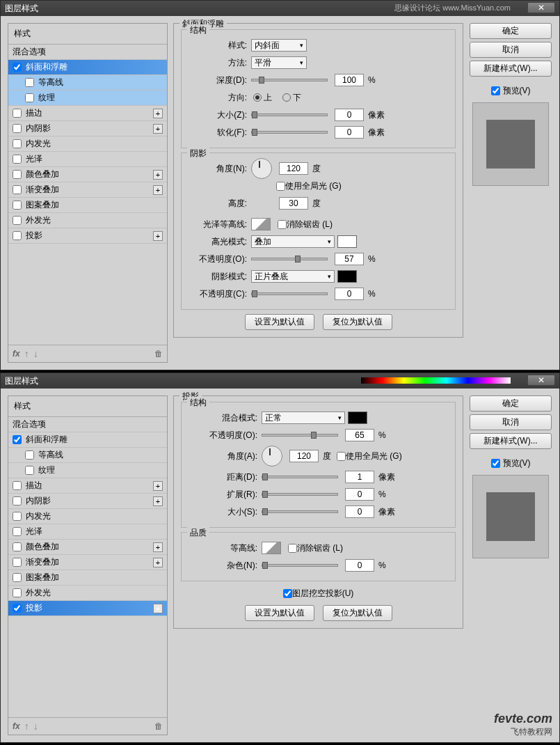 The height and width of the screenshot is (745, 560). What do you see at coordinates (293, 242) in the screenshot?
I see `highlight-mode-select: 叠加▾` at bounding box center [293, 242].